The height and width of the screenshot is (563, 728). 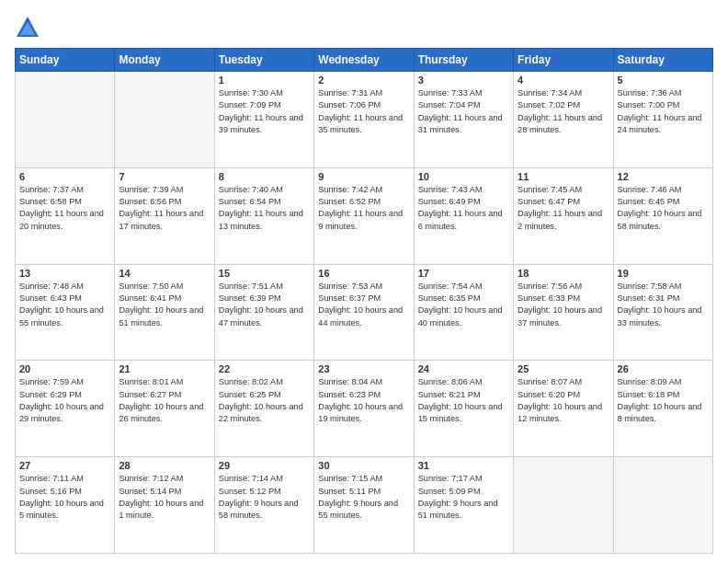 I want to click on day-info: Sunrise: 7:14 AMSunset: 5:12 PMDaylight:…, so click(x=265, y=497).